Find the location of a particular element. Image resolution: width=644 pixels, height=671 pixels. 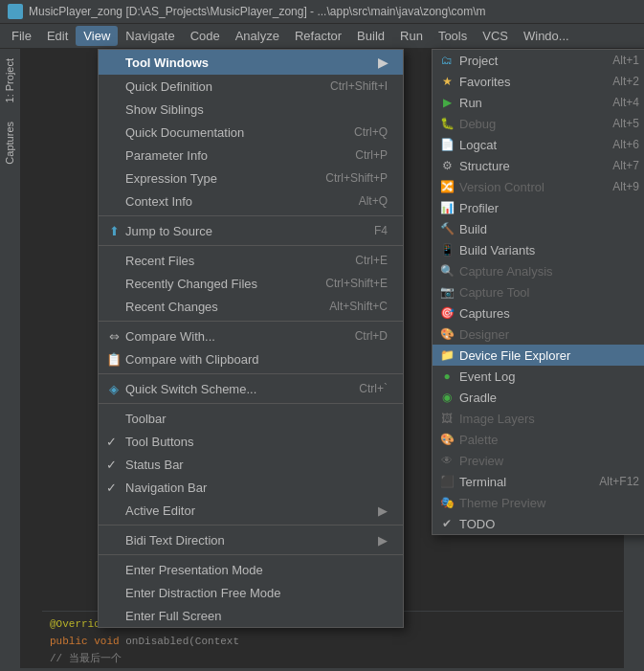

version-control-icon: 🔀 is located at coordinates (447, 187).